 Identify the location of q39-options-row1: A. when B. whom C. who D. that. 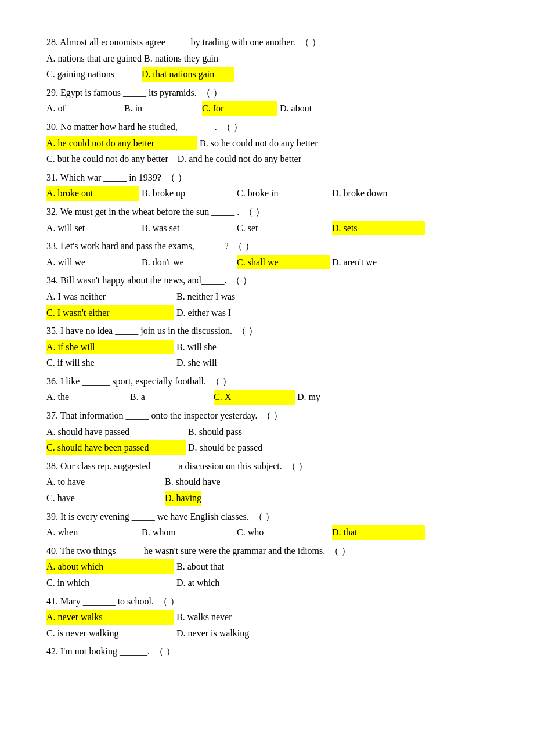
(267, 532).